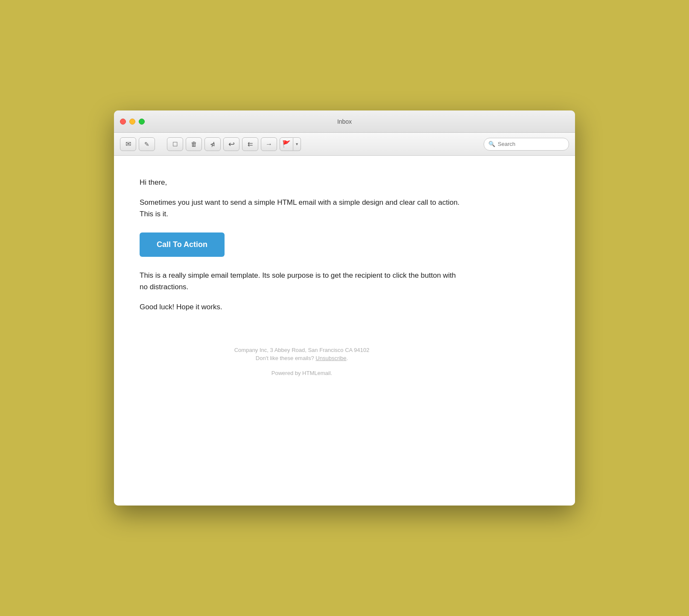 The width and height of the screenshot is (689, 616). I want to click on unsubscribe-prefix: Don't like these emails?, so click(286, 358).